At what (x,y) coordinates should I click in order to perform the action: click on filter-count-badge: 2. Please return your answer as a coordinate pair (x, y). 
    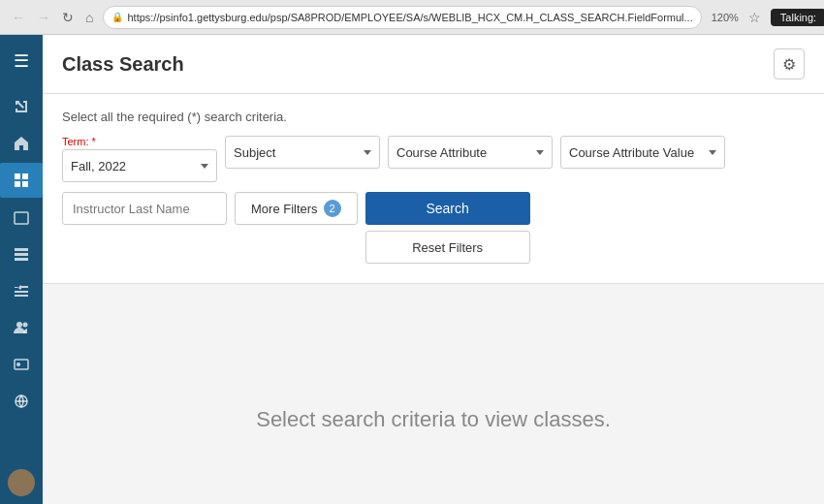
    Looking at the image, I should click on (333, 208).